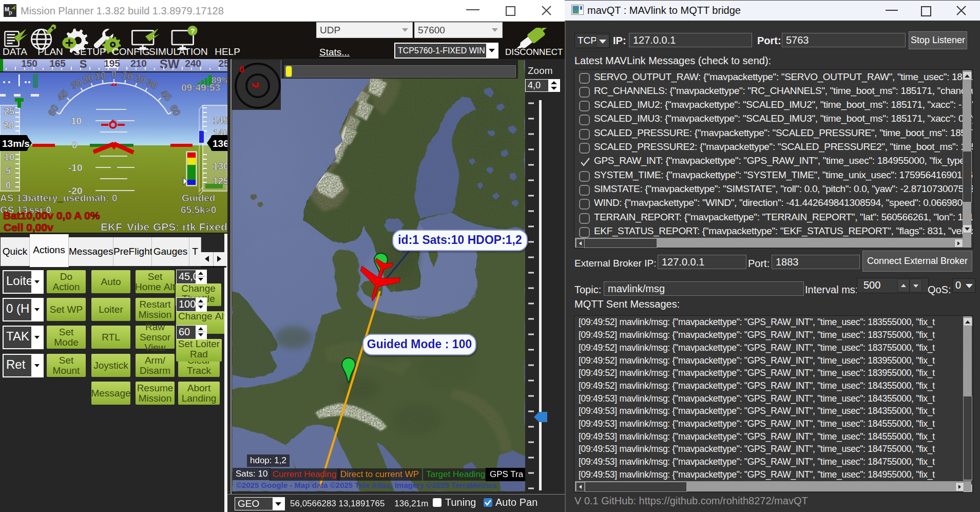  Describe the element at coordinates (75, 167) in the screenshot. I see `svg-text: -10` at that location.